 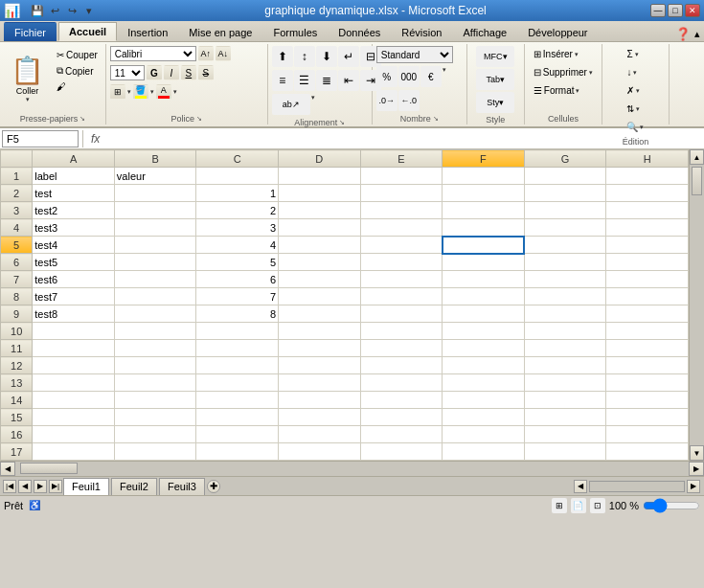 I want to click on cell-B13, so click(x=155, y=383).